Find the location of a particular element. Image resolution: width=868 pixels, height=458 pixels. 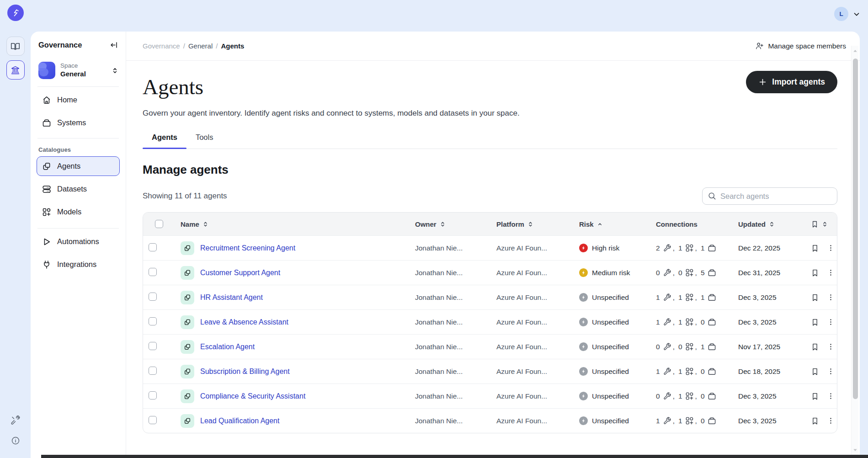

agent-name-link: Recruitment Screening Agent is located at coordinates (248, 248).